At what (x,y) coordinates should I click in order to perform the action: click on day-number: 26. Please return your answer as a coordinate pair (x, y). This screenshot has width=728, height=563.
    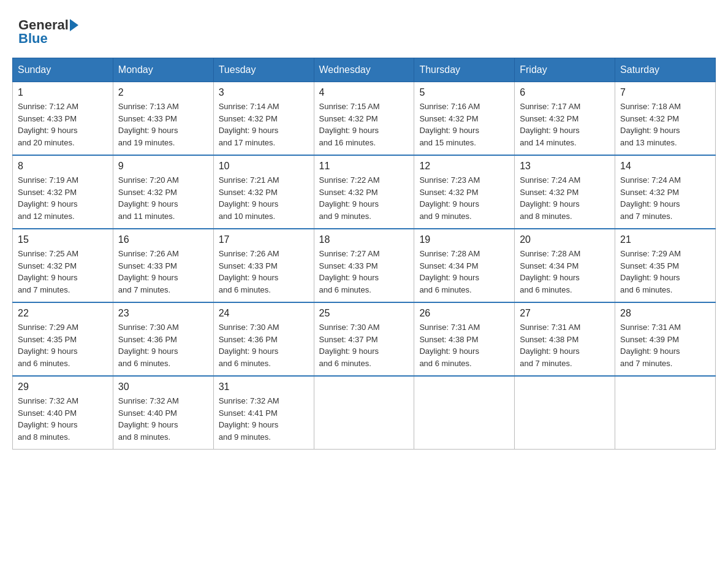
    Looking at the image, I should click on (464, 313).